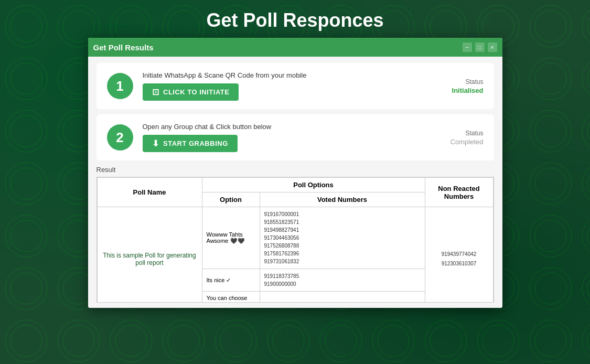 This screenshot has width=590, height=364. I want to click on voted-numbers-cell: 91911837378591900000000, so click(342, 280).